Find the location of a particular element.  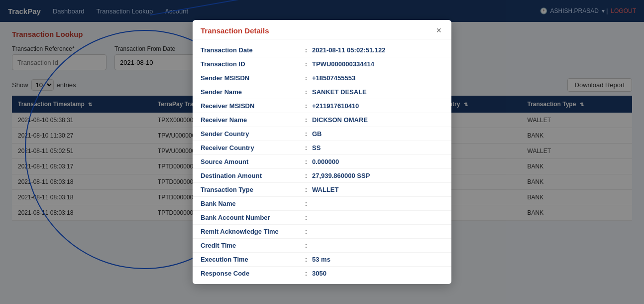

detail-value: 0.000000 is located at coordinates (378, 161).